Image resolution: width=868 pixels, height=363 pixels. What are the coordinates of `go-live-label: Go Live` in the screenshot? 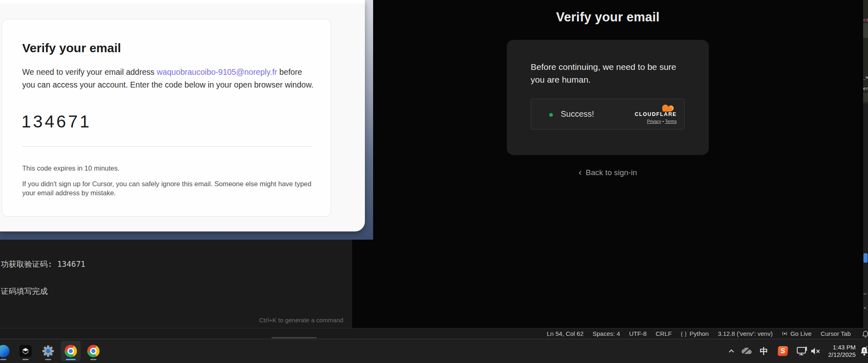 It's located at (801, 334).